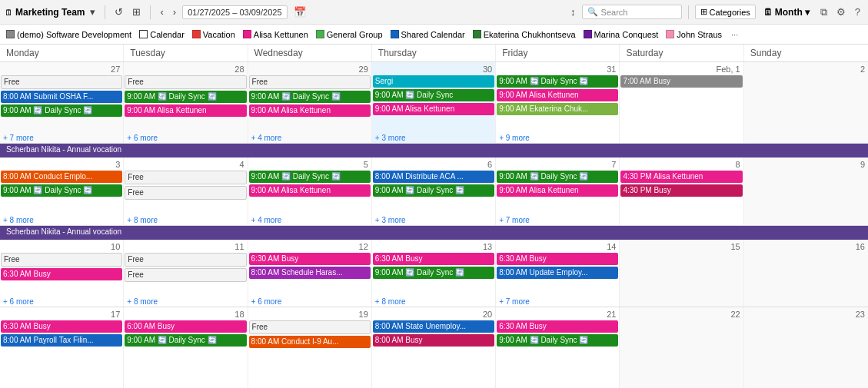 The width and height of the screenshot is (868, 388). Describe the element at coordinates (62, 97) in the screenshot. I see `list-item: 8:00 AM Submit OSHA F...` at that location.